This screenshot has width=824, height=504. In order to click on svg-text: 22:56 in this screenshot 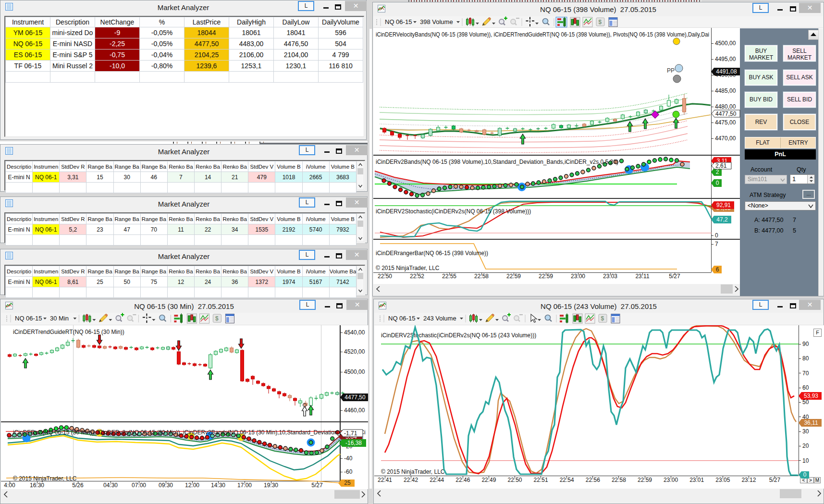, I will do `click(593, 480)`.